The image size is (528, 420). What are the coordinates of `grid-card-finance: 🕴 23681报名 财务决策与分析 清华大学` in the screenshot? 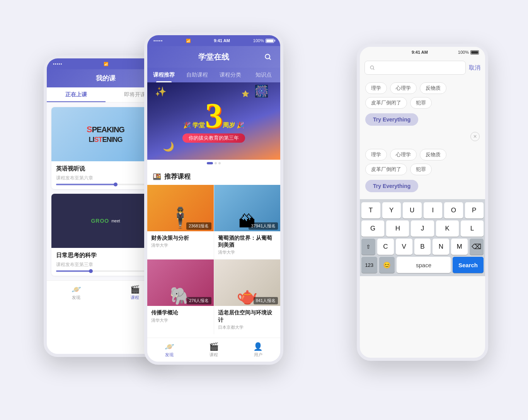 It's located at (181, 222).